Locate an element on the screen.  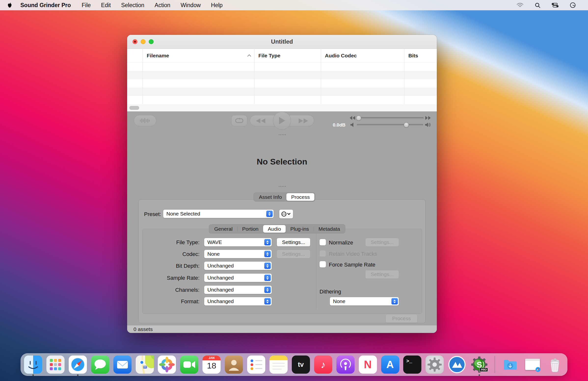
volume-min-icon is located at coordinates (352, 125).